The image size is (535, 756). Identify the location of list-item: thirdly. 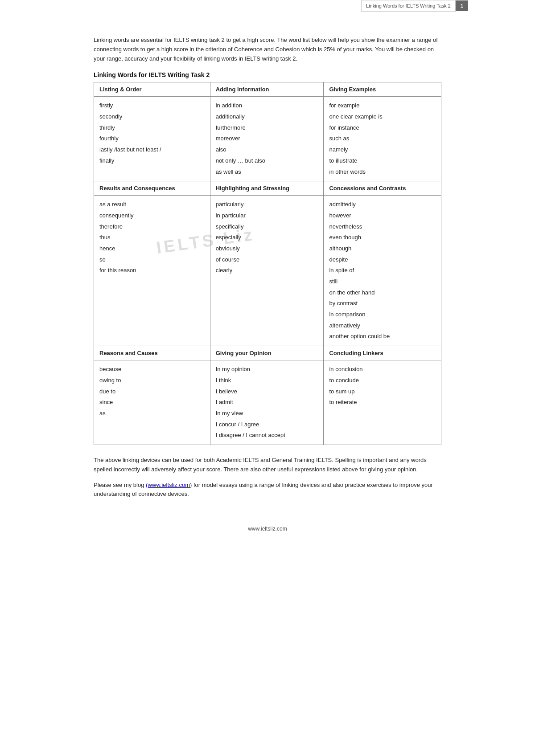
(152, 128).